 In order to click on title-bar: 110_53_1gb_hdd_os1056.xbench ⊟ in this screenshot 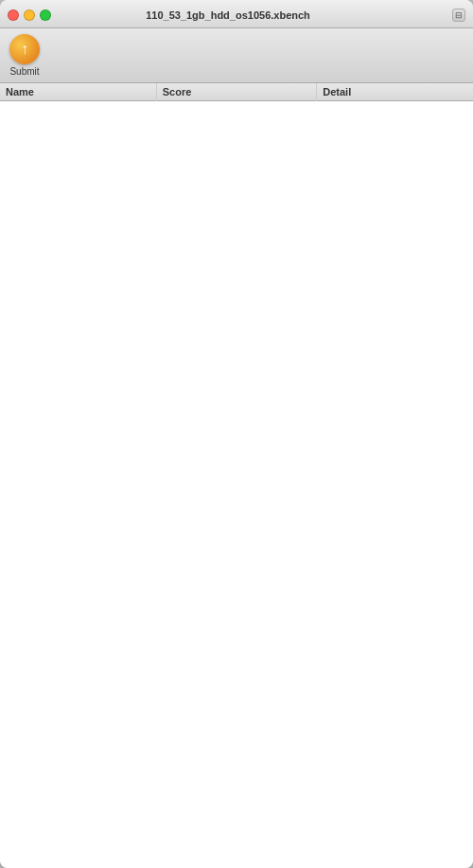, I will do `click(236, 14)`.